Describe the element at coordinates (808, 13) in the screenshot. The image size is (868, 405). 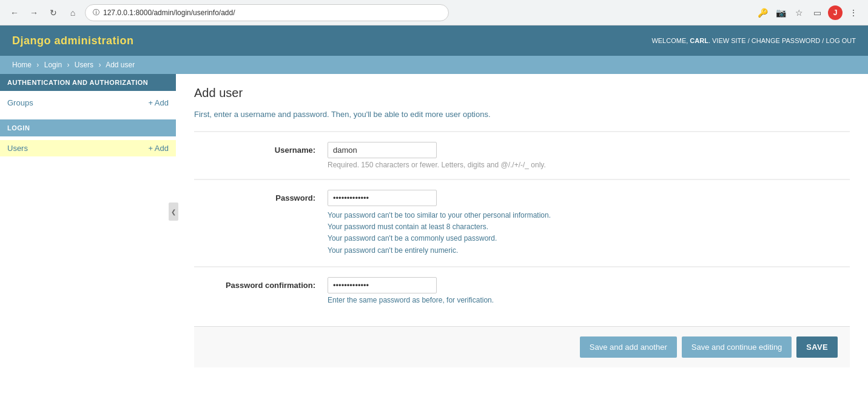
I see `browser-icons: 🔑 📷 ☆ ▭ J ⋮` at that location.